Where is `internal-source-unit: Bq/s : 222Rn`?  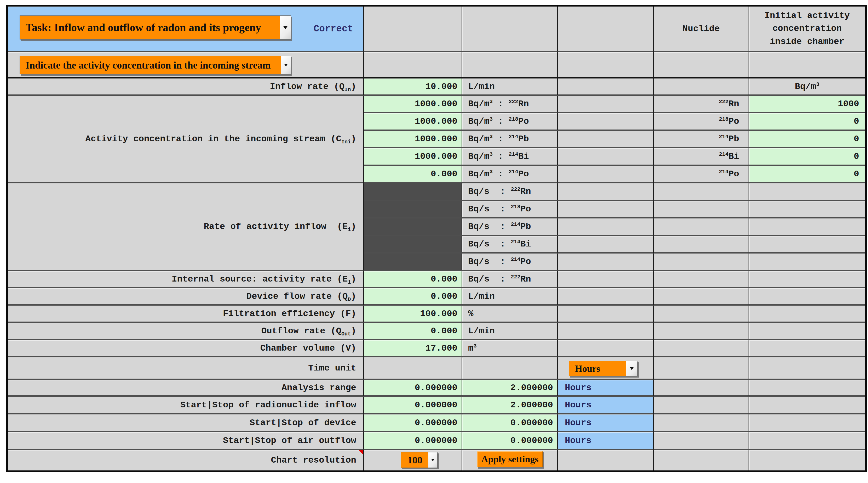 internal-source-unit: Bq/s : 222Rn is located at coordinates (510, 280).